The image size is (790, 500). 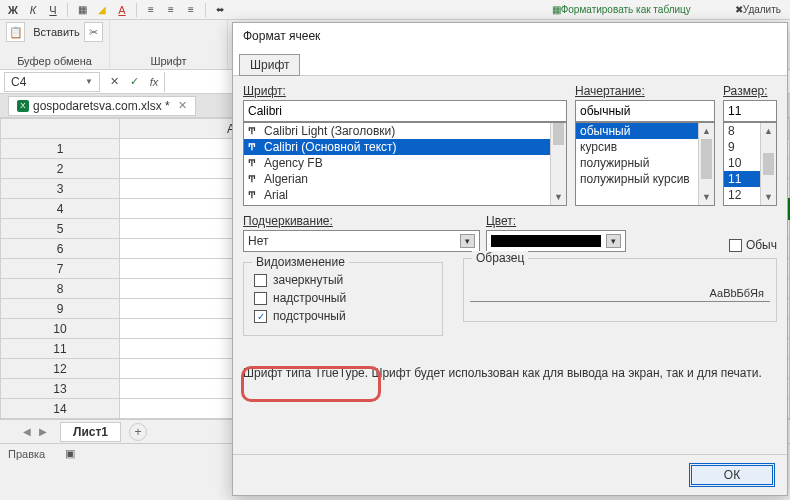 I want to click on color-combo: ▾, so click(x=556, y=241).